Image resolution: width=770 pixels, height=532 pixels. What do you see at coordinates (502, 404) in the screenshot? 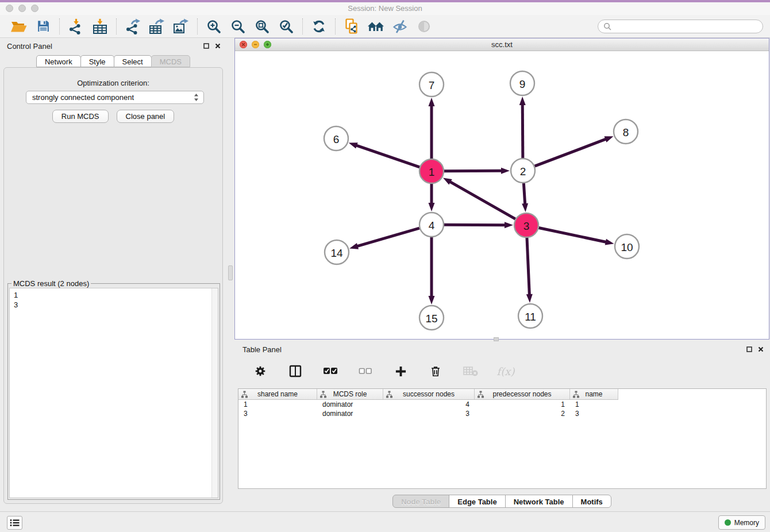
I see `table-row: 1dominator411` at bounding box center [502, 404].